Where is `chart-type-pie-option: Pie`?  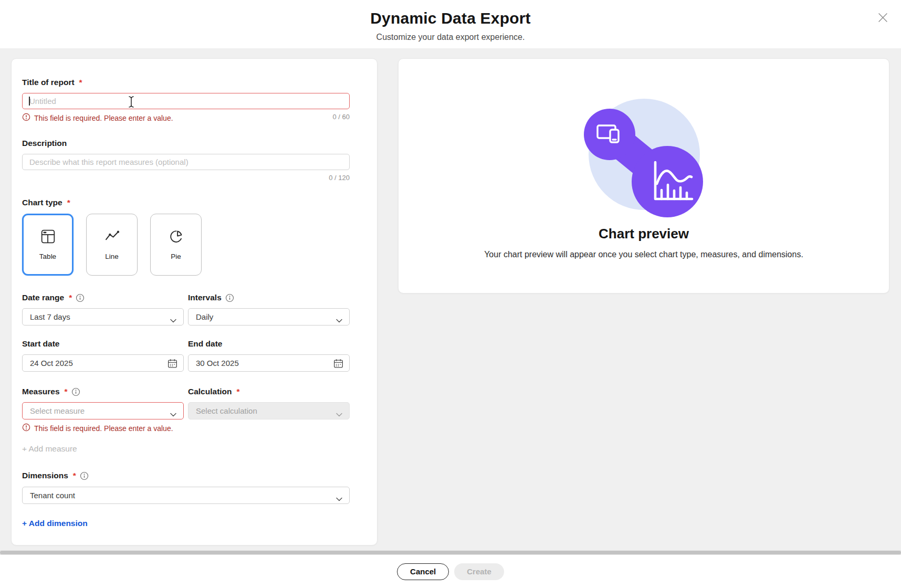 chart-type-pie-option: Pie is located at coordinates (176, 245).